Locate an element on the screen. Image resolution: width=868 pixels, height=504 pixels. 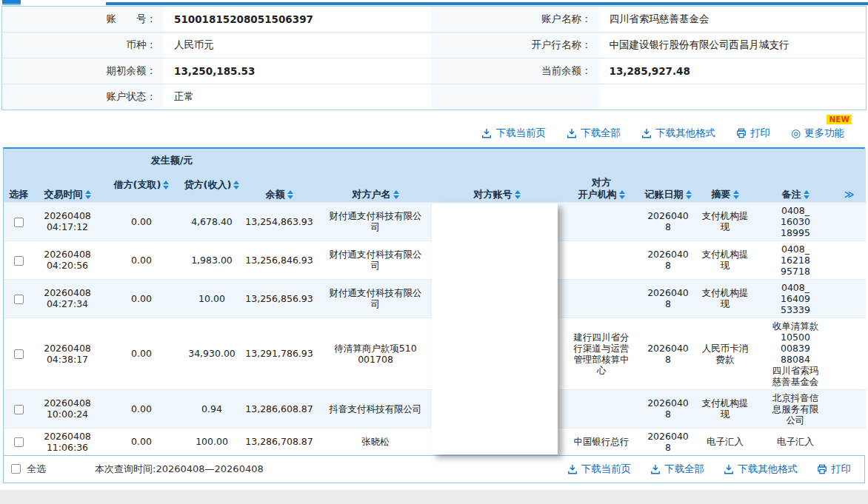
current-balance-label: 当前余额： is located at coordinates (515, 71).